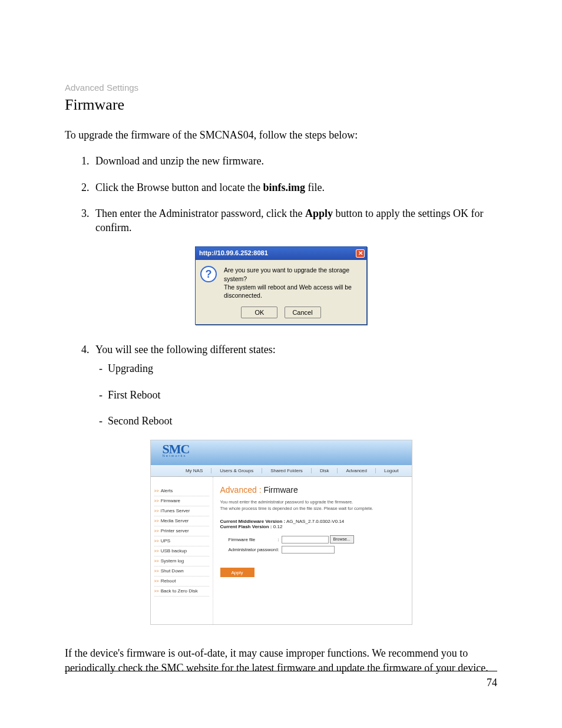 This screenshot has height=728, width=562. I want to click on sidebar: >>Alerts >>Firmware >>iTunes Server >>Me…, so click(182, 551).